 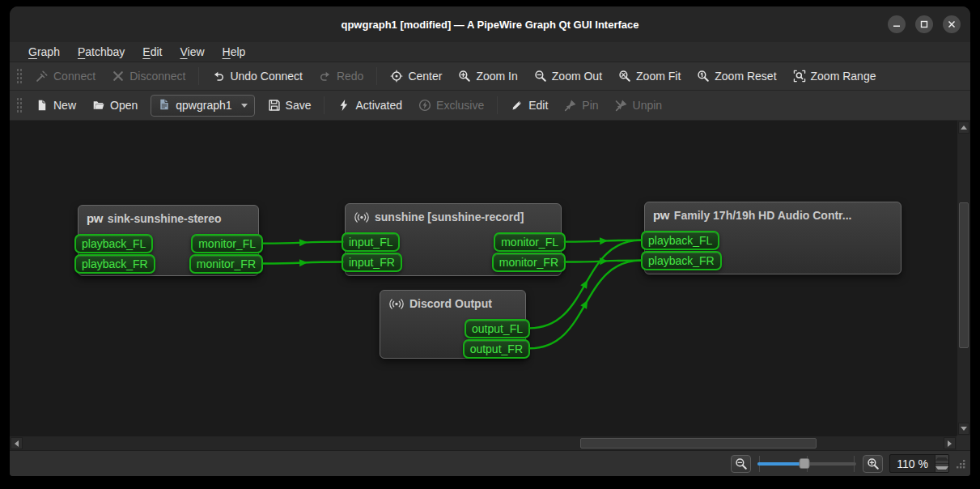 I want to click on vertical-scrollbar, so click(x=963, y=279).